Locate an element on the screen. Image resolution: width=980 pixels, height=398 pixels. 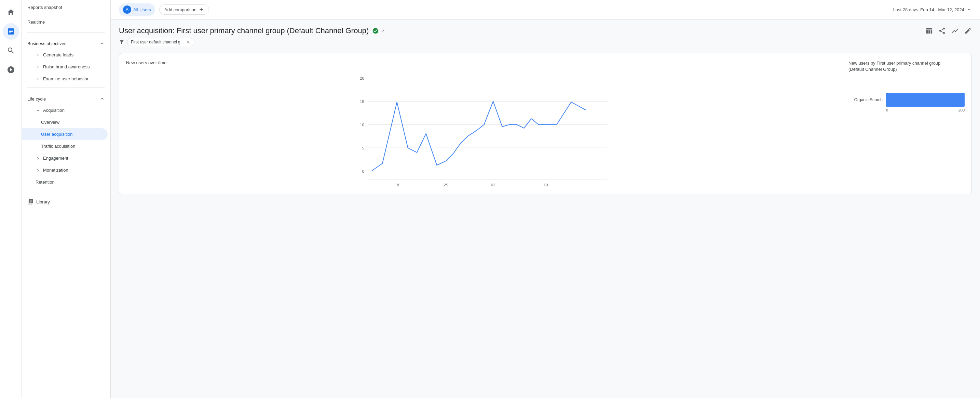
bar-x-axis-min: 0 is located at coordinates (887, 110).